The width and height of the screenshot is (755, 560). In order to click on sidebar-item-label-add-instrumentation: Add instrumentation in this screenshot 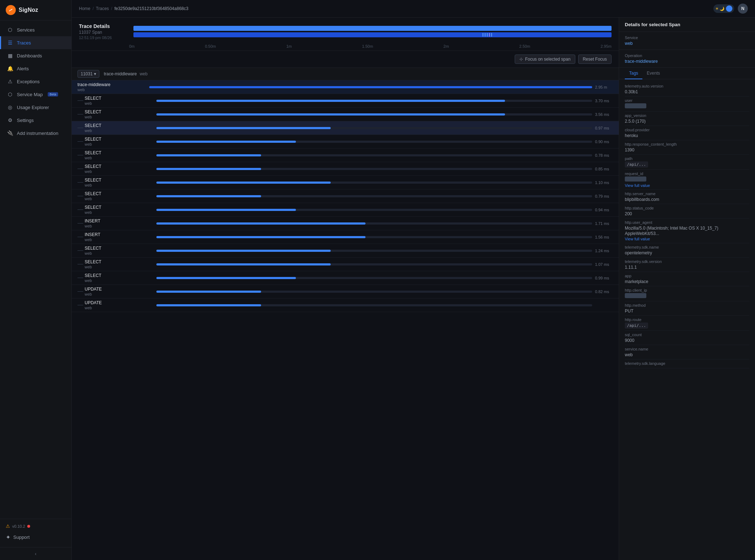, I will do `click(38, 133)`.